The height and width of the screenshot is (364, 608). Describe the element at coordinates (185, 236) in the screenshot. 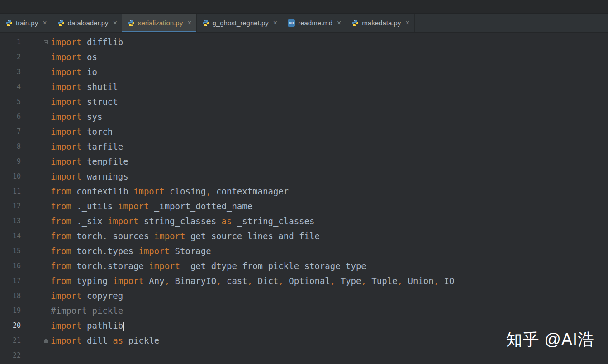

I see `code-text: from torch._sources import get_source_li…` at that location.